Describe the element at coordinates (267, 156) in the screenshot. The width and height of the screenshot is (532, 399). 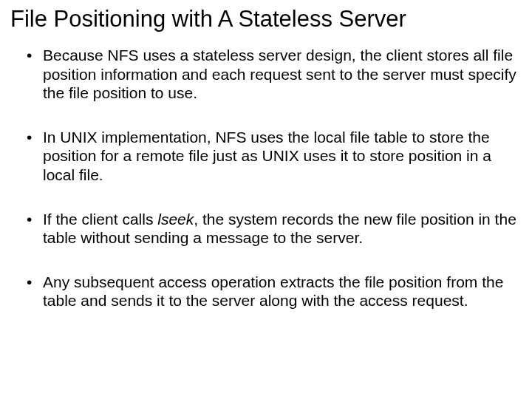
I see `bullet-text: In UNIX implementation, NFS uses the loc…` at that location.